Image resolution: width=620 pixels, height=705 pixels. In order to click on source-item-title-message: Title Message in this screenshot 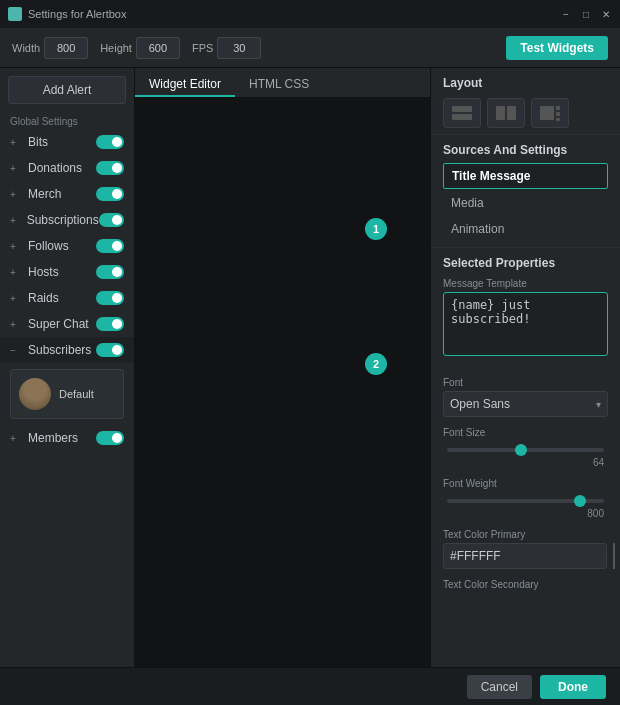, I will do `click(526, 176)`.